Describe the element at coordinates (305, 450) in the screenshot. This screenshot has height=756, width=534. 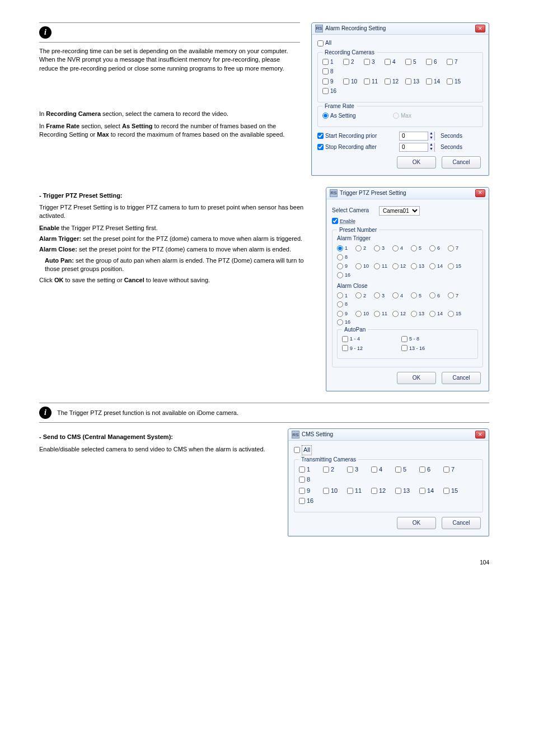
I see `cms-all-checkbox: All` at that location.